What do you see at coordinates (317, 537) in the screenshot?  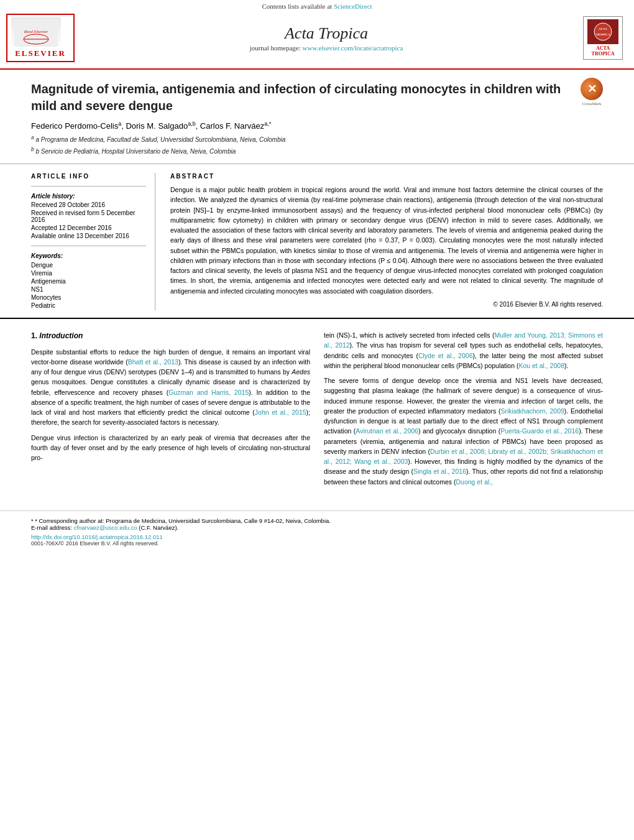 I see `doi-line: http://dx.doi.org/10.1016/j.actatropica.…` at bounding box center [317, 537].